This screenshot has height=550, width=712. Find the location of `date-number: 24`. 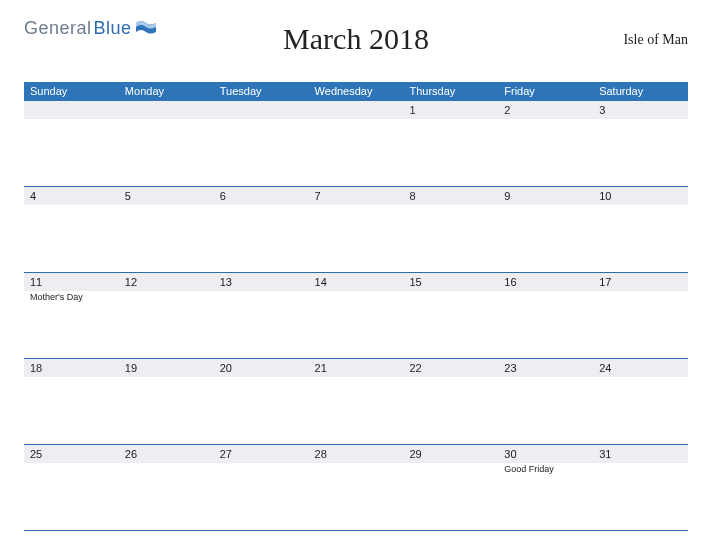

date-number: 24 is located at coordinates (640, 368).